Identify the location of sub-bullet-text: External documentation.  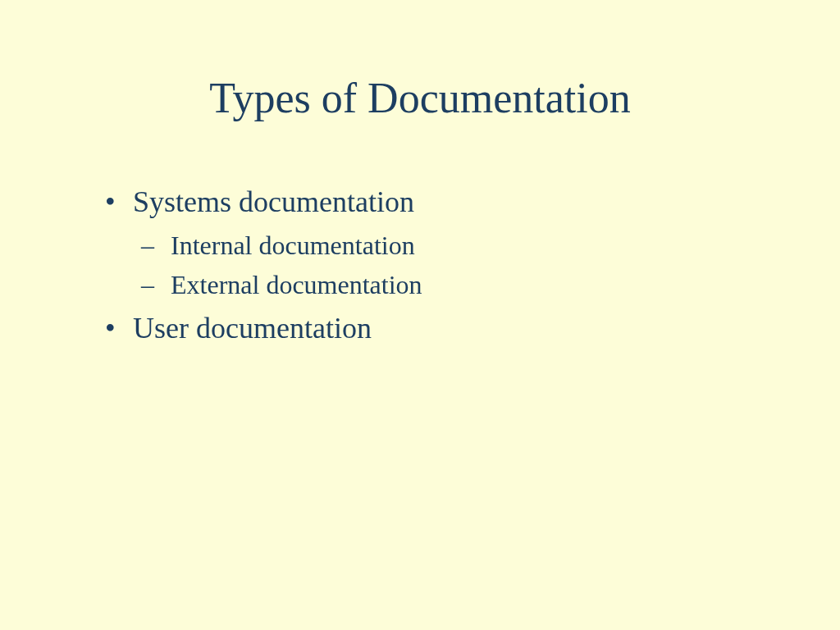
(297, 285).